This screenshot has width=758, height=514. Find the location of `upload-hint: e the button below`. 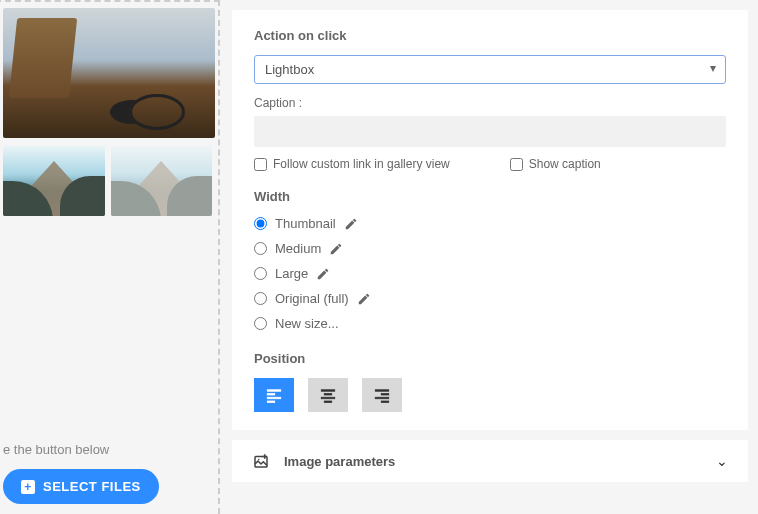

upload-hint: e the button below is located at coordinates (81, 450).